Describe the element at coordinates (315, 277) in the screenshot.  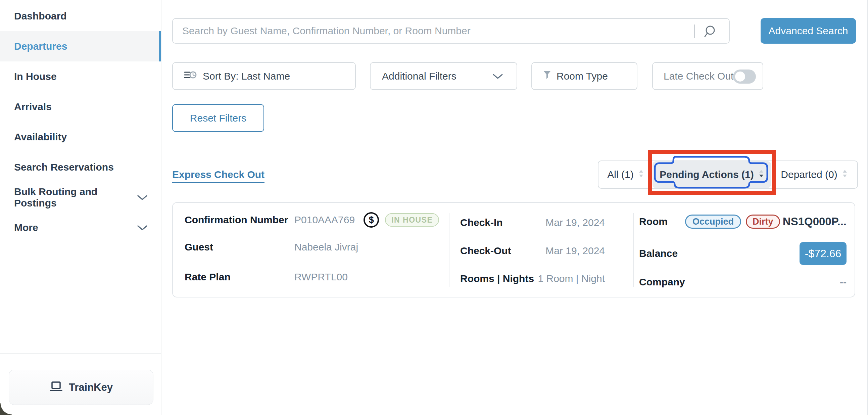
I see `rate-plan-row: Rate Plan RWPRTL00` at that location.